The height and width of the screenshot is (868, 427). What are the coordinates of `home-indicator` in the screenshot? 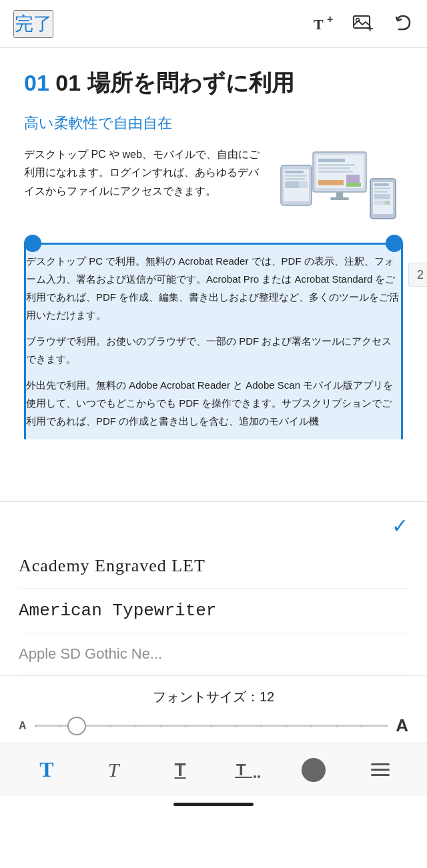 It's located at (214, 803).